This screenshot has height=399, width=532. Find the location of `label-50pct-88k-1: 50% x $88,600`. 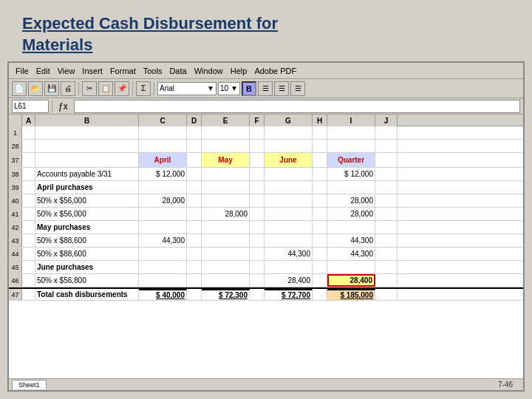

label-50pct-88k-1: 50% x $88,600 is located at coordinates (87, 241).